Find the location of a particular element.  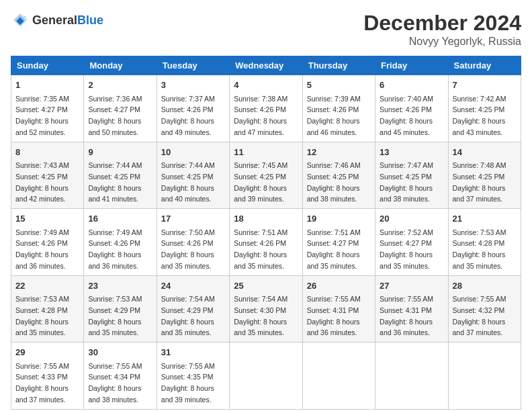

table-row: 7 Sunrise: 7:42 AMSunset: 4:25 PMDayligh… is located at coordinates (484, 109).